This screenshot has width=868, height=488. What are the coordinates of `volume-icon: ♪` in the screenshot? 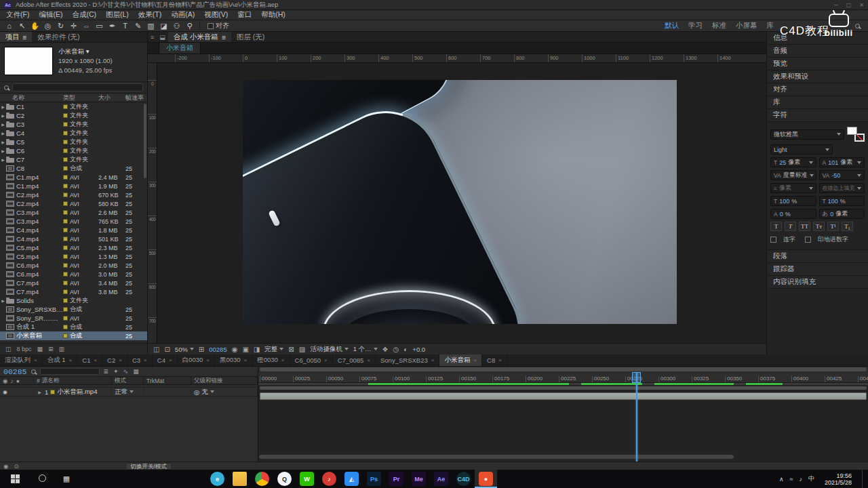 It's located at (800, 479).